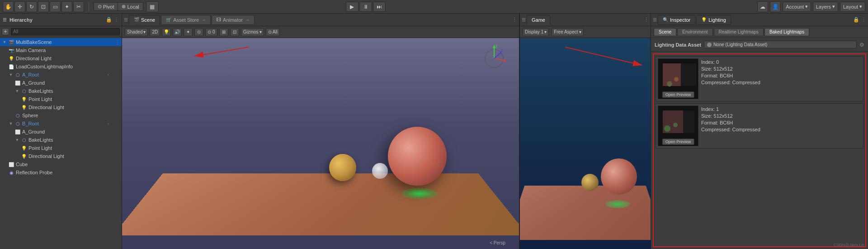 The image size is (868, 249). What do you see at coordinates (118, 43) in the screenshot?
I see `multibake-menu: ⋮` at bounding box center [118, 43].